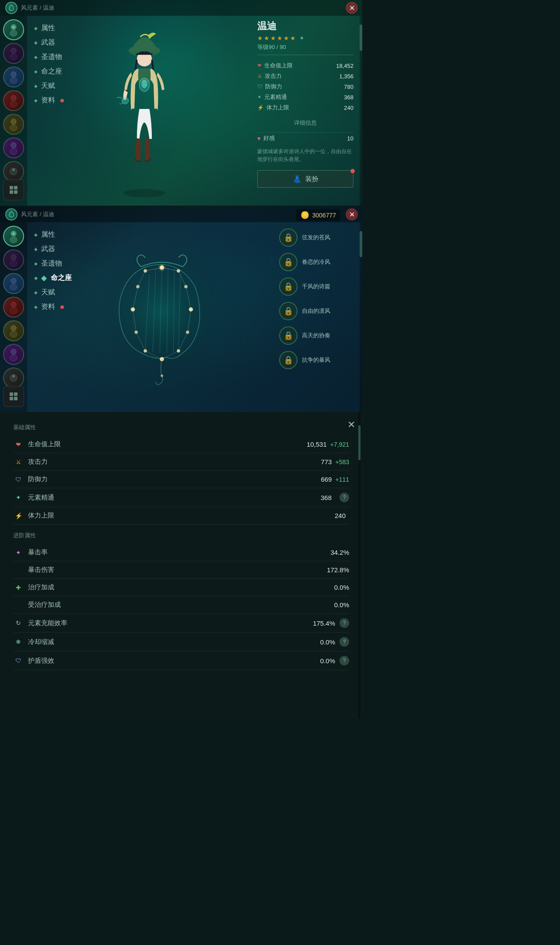 This screenshot has width=560, height=945. Describe the element at coordinates (317, 444) in the screenshot. I see `stats-hp-value: 10,531` at that location.